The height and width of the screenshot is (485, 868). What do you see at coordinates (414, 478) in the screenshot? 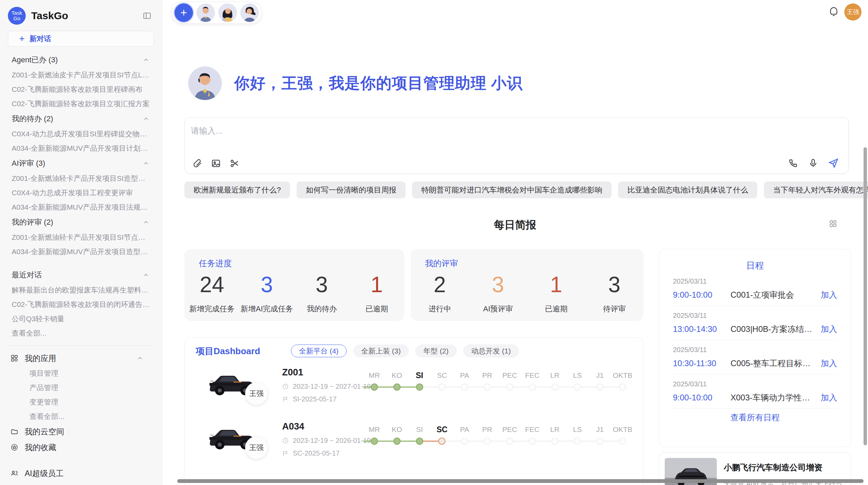
I see `project-row` at bounding box center [414, 478].